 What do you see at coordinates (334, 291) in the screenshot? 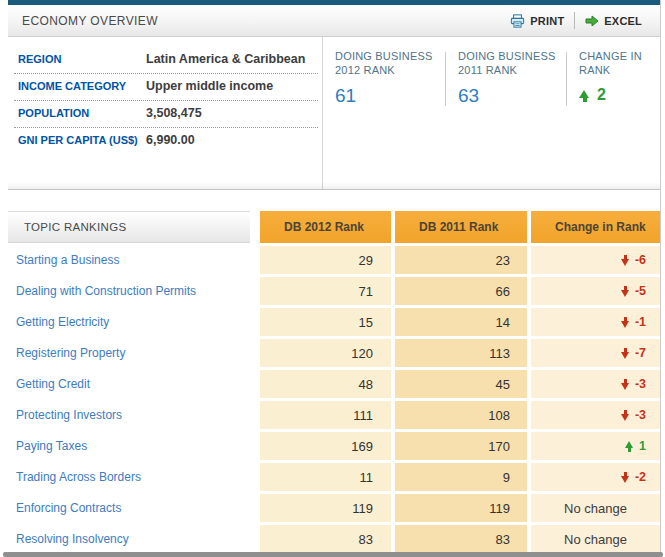
I see `table-row: Dealing with Construction Permits7166-5` at bounding box center [334, 291].